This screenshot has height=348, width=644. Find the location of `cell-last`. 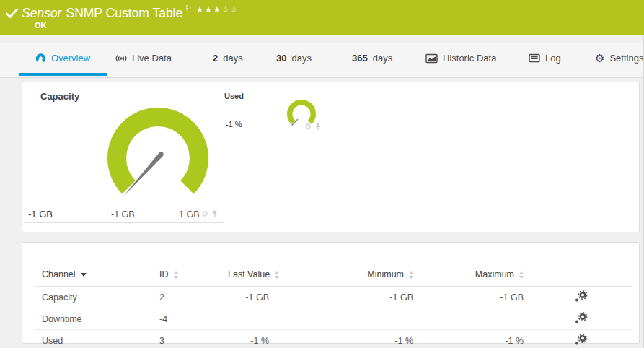

cell-last is located at coordinates (248, 319).